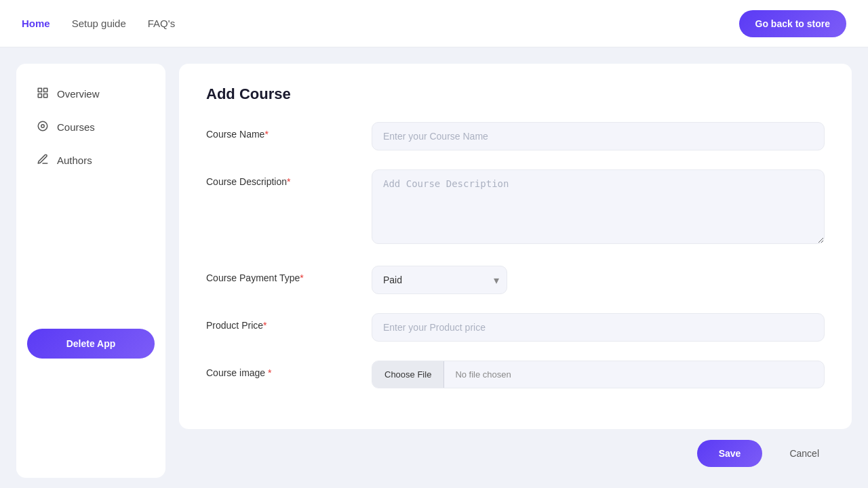 The width and height of the screenshot is (868, 488). Describe the element at coordinates (515, 136) in the screenshot. I see `course-name-row: Course Name*` at that location.